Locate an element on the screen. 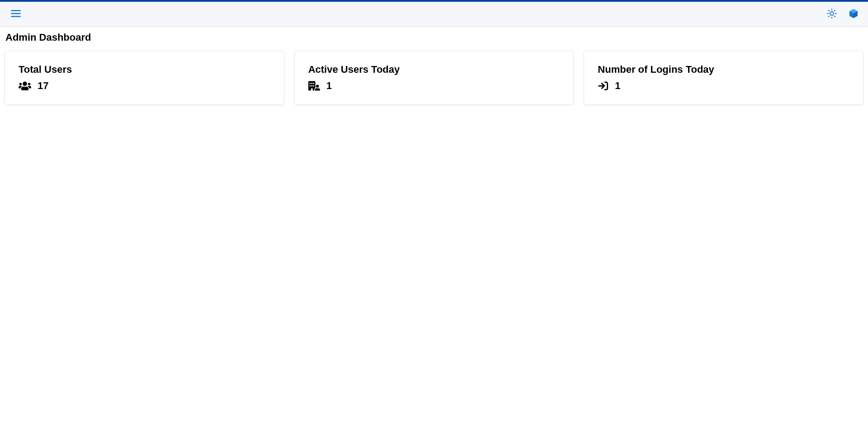  card-value: 17 is located at coordinates (43, 86).